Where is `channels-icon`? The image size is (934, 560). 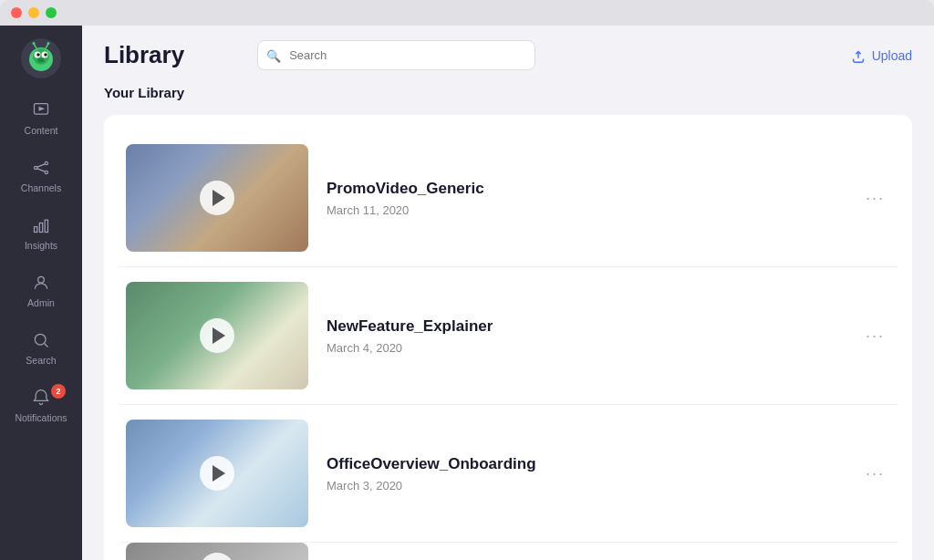
channels-icon is located at coordinates (41, 168).